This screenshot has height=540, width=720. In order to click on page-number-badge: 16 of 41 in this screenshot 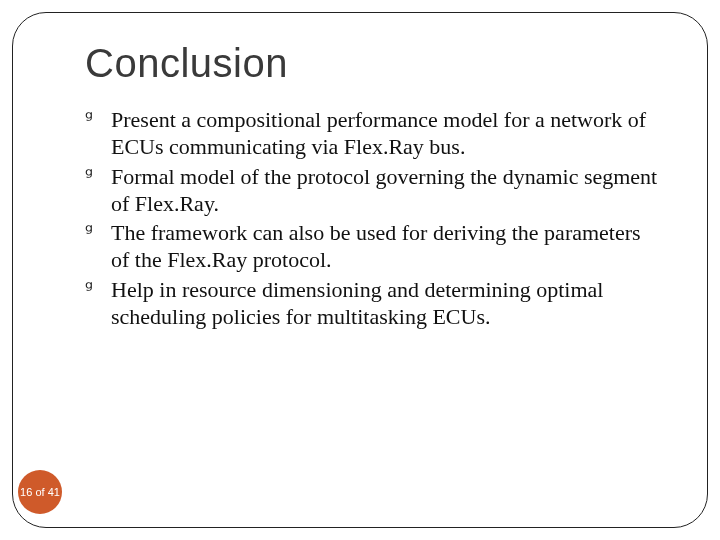, I will do `click(40, 492)`.